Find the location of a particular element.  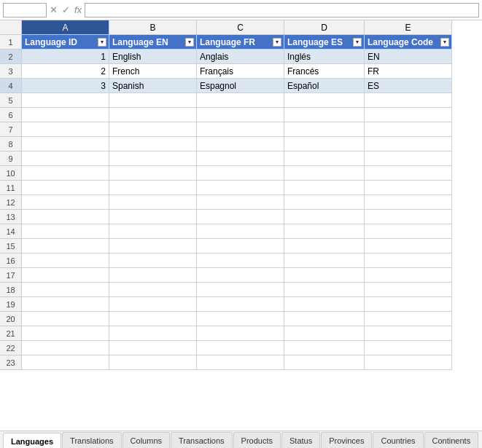

cell-r22-c3 is located at coordinates (241, 348).